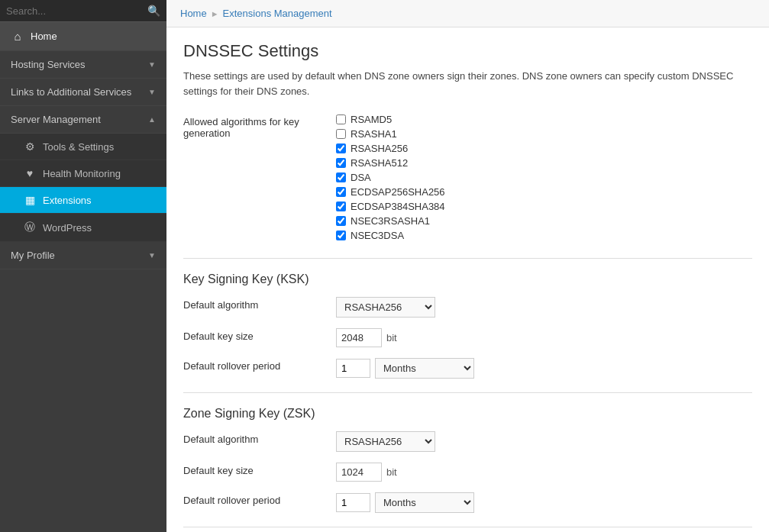  What do you see at coordinates (152, 119) in the screenshot?
I see `chevron-up-icon: ▲` at bounding box center [152, 119].